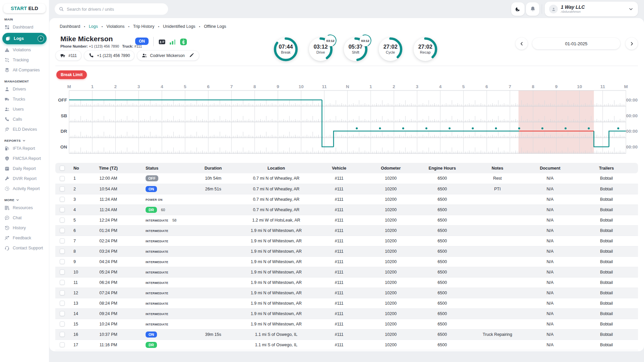 Image resolution: width=644 pixels, height=362 pixels. Describe the element at coordinates (518, 9) in the screenshot. I see `theme-toggle-button` at that location.